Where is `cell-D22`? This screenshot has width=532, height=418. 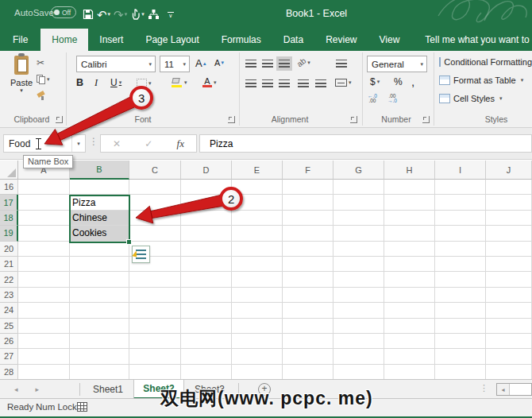 cell-D22 is located at coordinates (206, 280).